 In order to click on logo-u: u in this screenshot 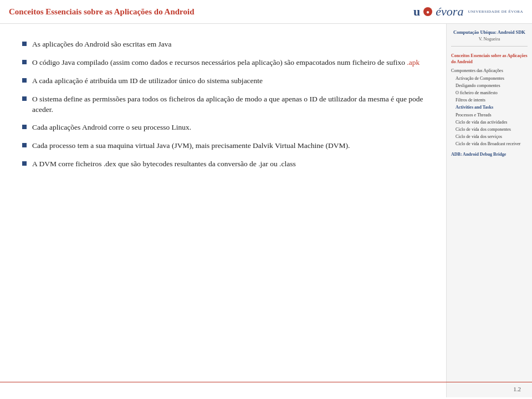, I will do `click(417, 12)`.